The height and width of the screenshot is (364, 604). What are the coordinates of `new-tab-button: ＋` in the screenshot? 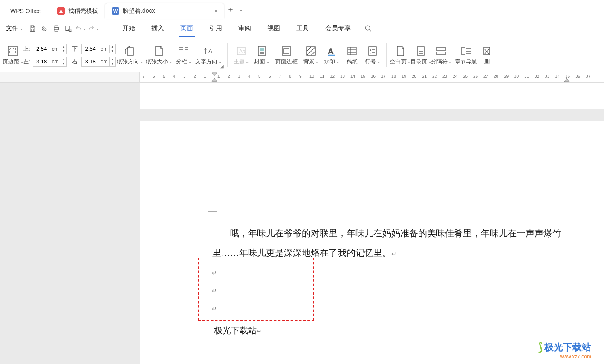 It's located at (231, 9).